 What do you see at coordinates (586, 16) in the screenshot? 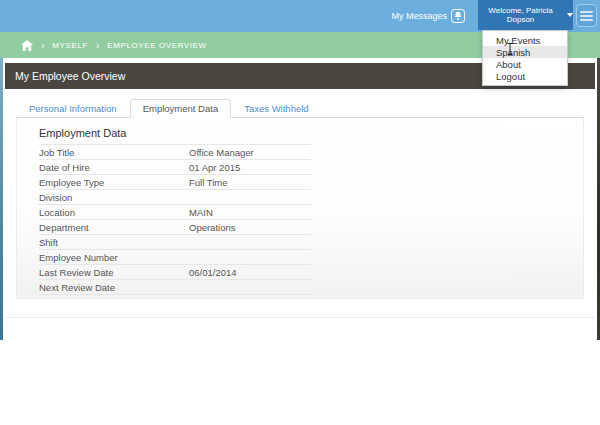
I see `menu-icon` at bounding box center [586, 16].